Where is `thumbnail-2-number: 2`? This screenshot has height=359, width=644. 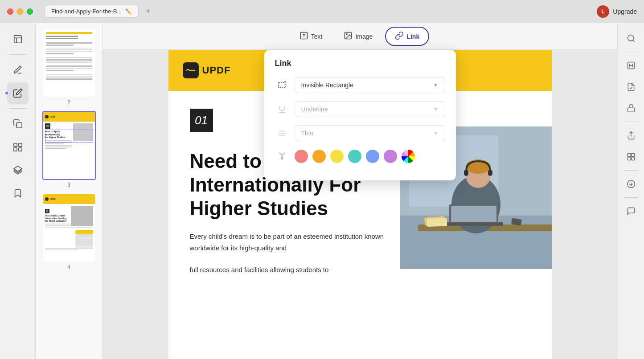 thumbnail-2-number: 2 is located at coordinates (69, 102).